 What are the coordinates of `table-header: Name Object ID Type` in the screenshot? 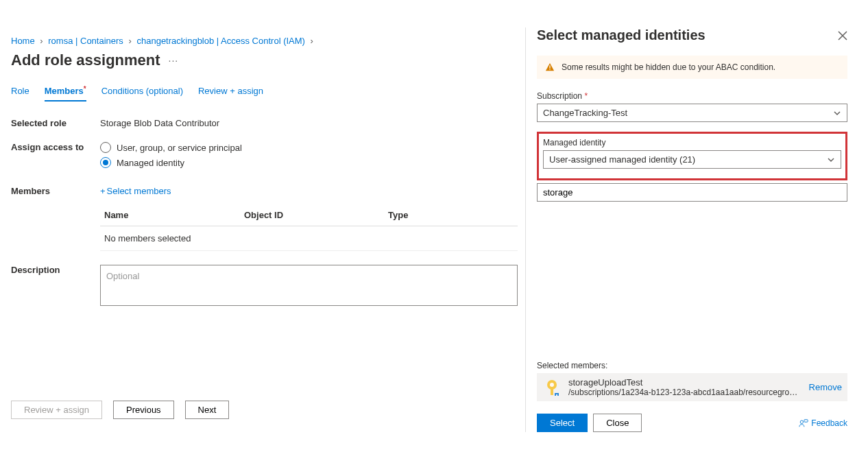 It's located at (309, 215).